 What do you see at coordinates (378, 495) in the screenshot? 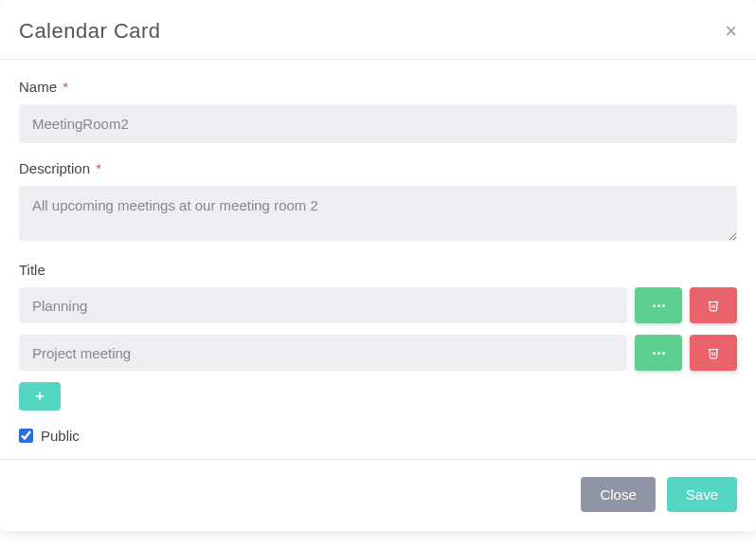
I see `modal-footer: Close Save` at bounding box center [378, 495].